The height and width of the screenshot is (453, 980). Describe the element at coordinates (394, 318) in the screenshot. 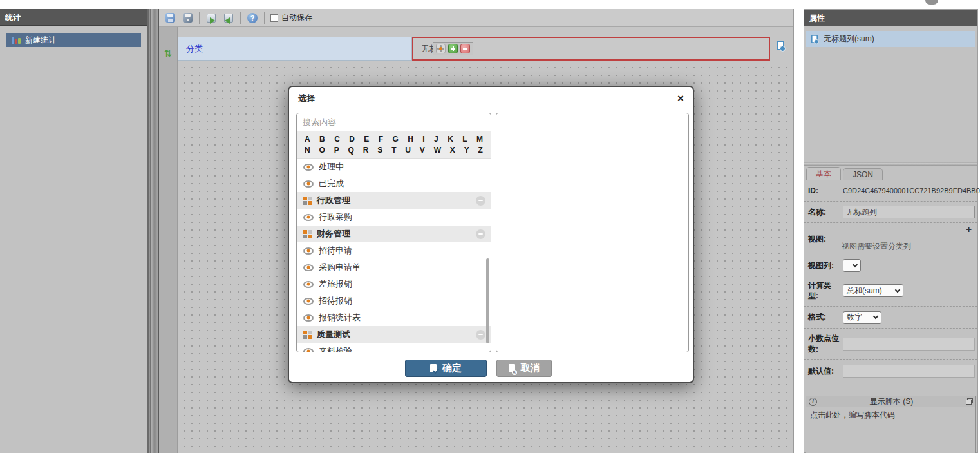

I see `list-item: 报销统计表` at that location.